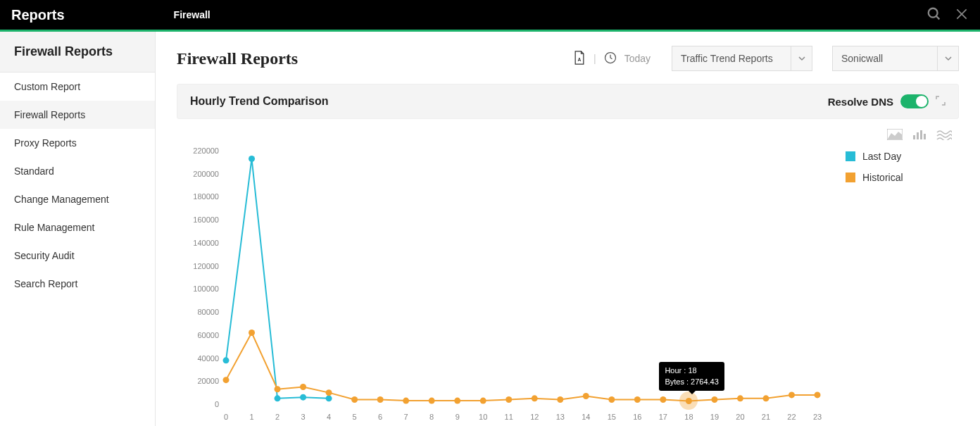 This screenshot has height=426, width=980. Describe the element at coordinates (567, 101) in the screenshot. I see `chart-card-header: Hourly Trend Comparison Resolve DNS` at that location.